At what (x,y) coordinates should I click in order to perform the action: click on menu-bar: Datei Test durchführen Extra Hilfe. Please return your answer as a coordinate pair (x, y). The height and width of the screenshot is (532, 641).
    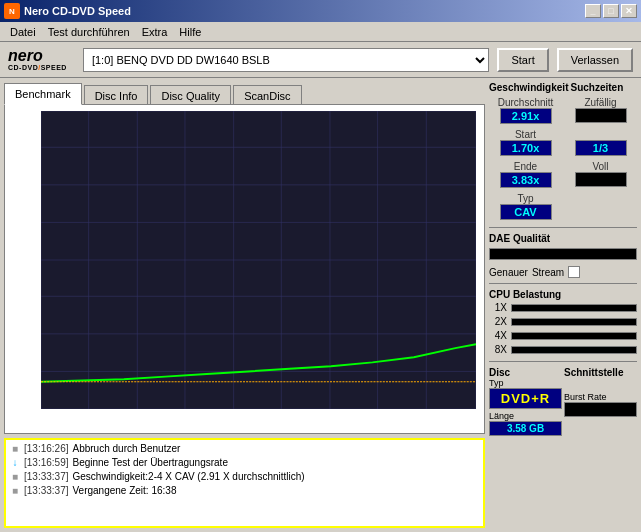
    Looking at the image, I should click on (320, 32).